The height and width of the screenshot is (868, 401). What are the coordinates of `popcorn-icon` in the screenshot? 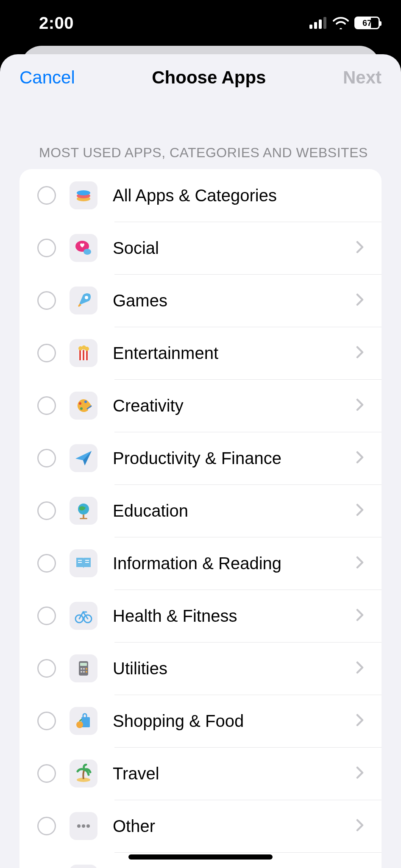 It's located at (84, 353).